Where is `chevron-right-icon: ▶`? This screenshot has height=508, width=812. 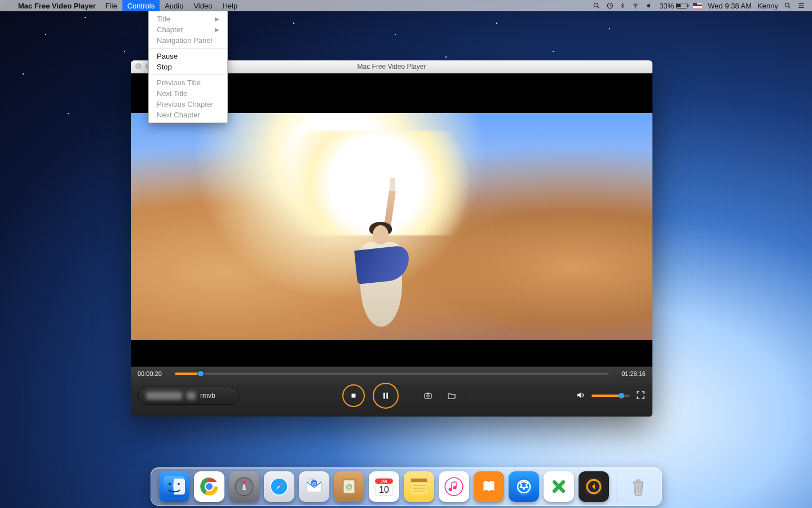
chevron-right-icon: ▶ is located at coordinates (217, 29).